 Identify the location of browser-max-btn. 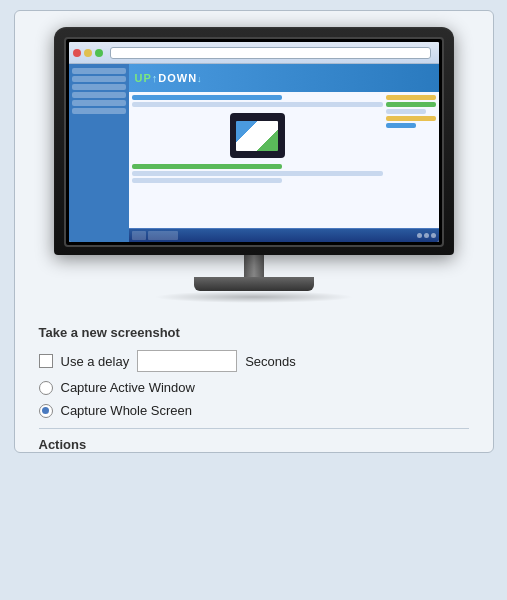
(99, 53).